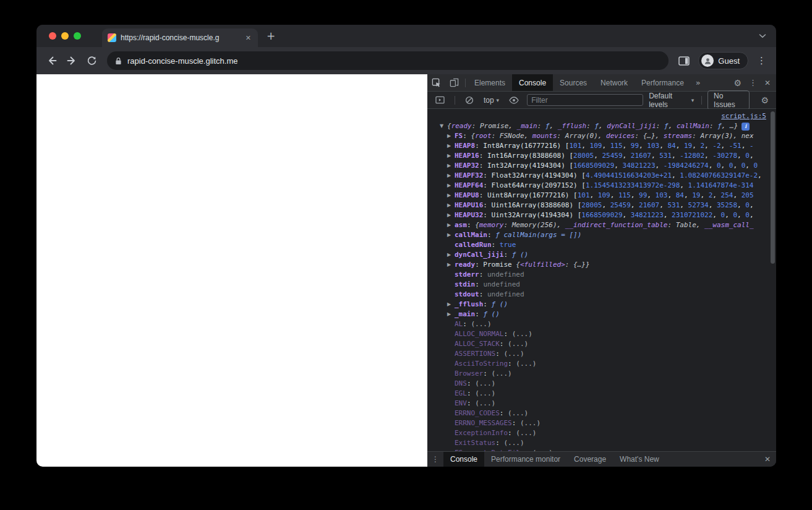 The image size is (812, 510). I want to click on context-selector: top ▾, so click(491, 100).